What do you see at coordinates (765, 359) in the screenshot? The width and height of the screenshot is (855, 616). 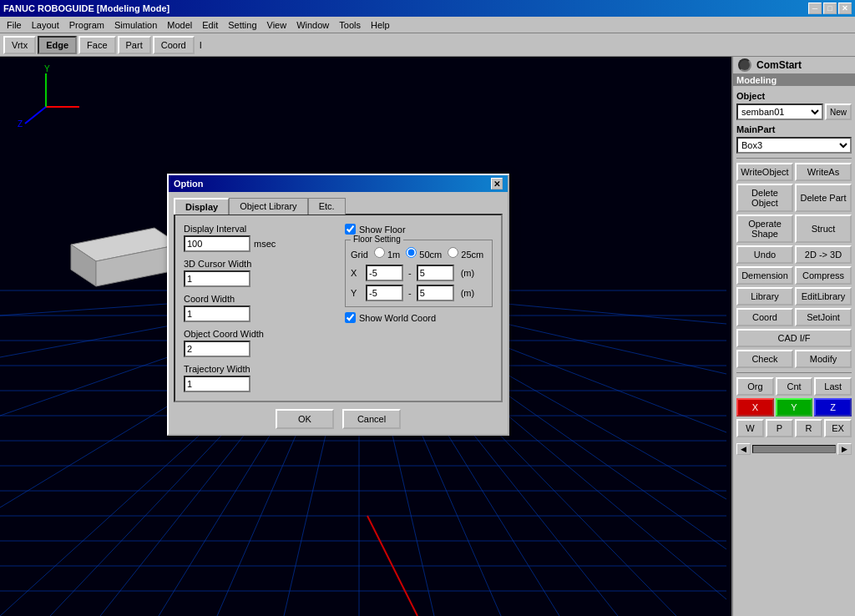 I see `check-btn: Check` at bounding box center [765, 359].